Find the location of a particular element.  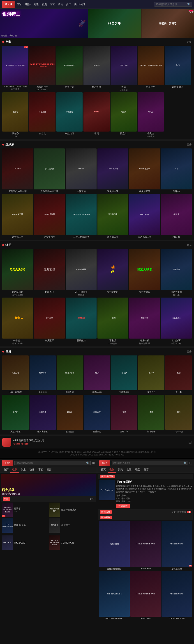

drama-card: 罗马三战神 罗马三战神第二幕 is located at coordinates (50, 171).